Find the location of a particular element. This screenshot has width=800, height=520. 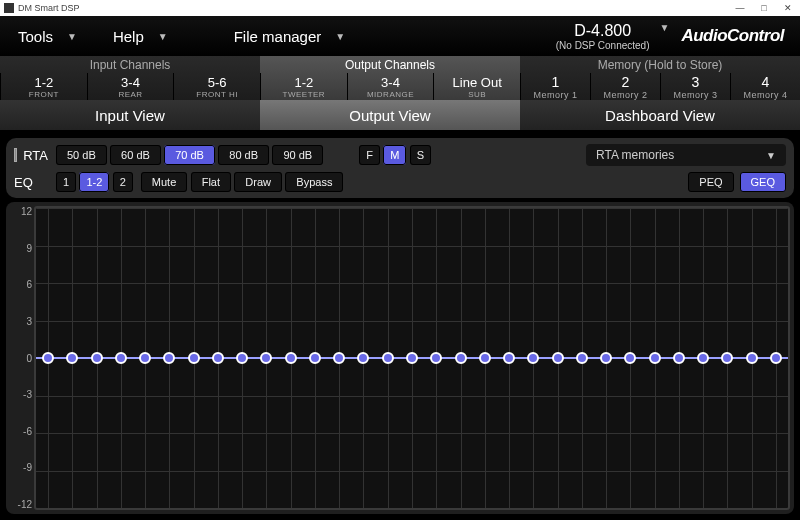

eq-channel-button: 1 is located at coordinates (66, 182).